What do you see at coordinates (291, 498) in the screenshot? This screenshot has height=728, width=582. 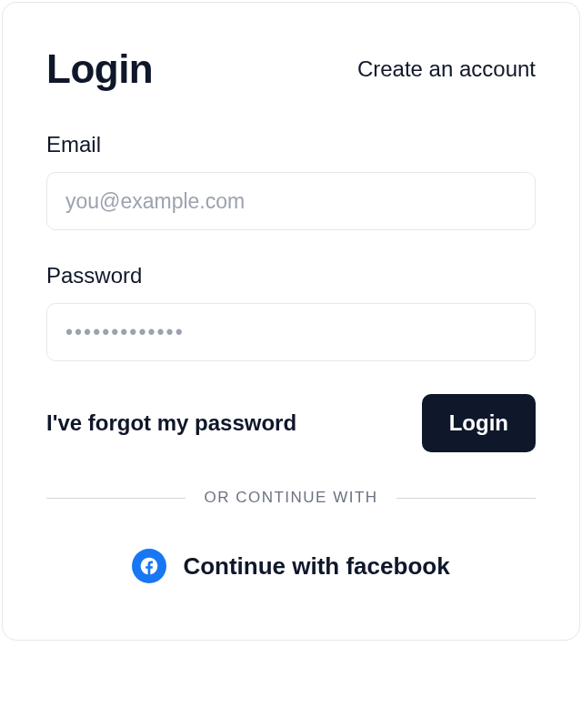 I see `divider-text: OR CONTINUE WITH` at bounding box center [291, 498].